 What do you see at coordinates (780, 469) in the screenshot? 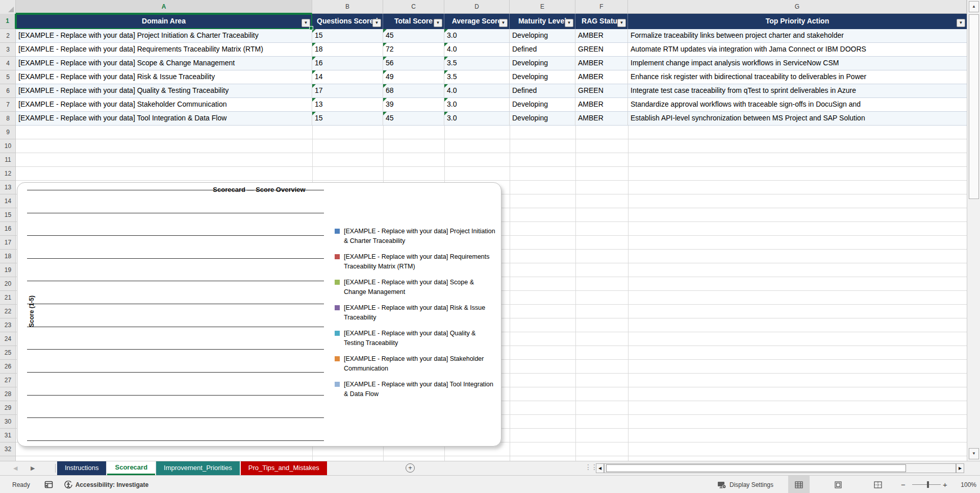
I see `horizontal-scrollbar` at bounding box center [780, 469].